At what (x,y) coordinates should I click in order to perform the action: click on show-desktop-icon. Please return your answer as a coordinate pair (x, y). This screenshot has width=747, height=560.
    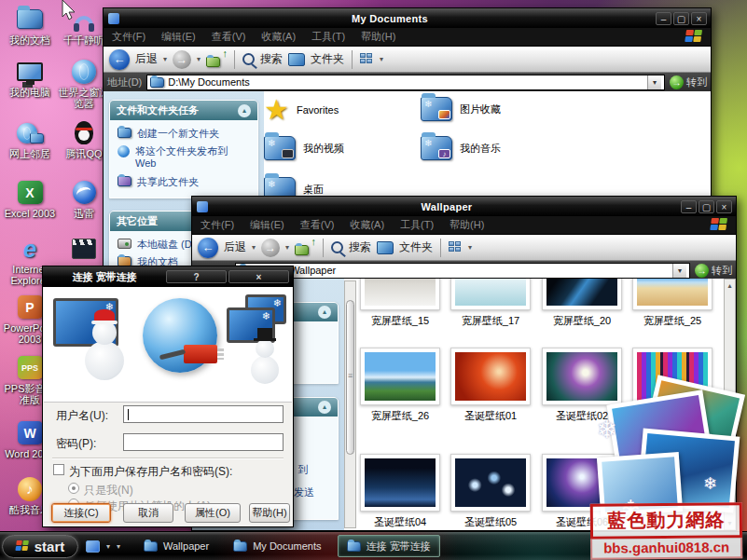
    Looking at the image, I should click on (93, 546).